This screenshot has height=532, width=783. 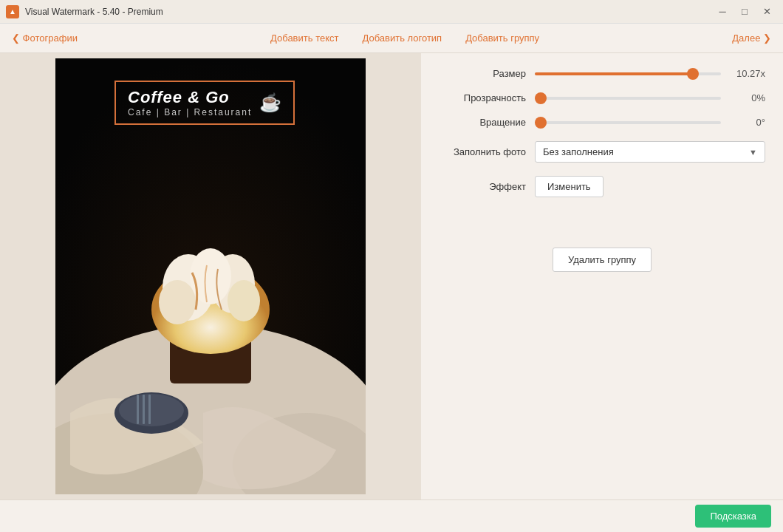 I want to click on fill-photo-value: Без заполнения, so click(x=578, y=152).